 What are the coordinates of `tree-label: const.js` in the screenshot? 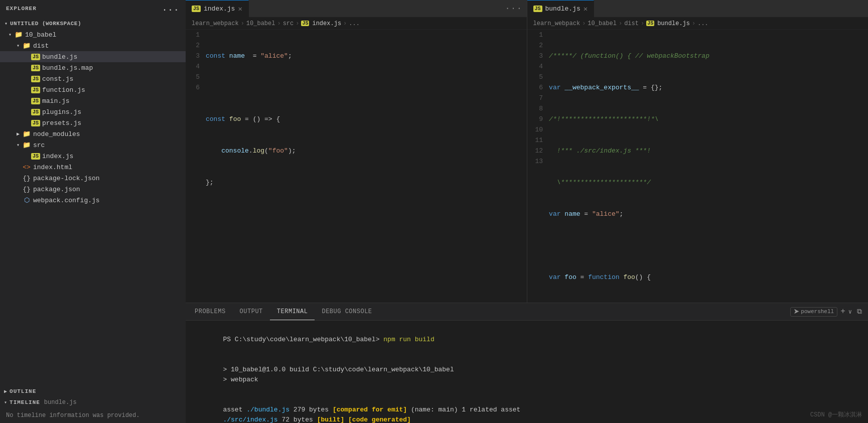 It's located at (58, 79).